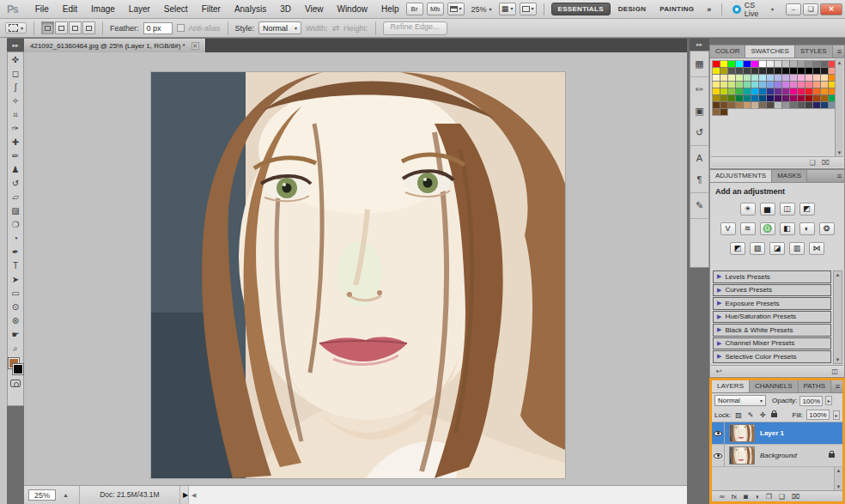 Image resolution: width=845 pixels, height=504 pixels. Describe the element at coordinates (826, 163) in the screenshot. I see `delete-swatch-icon: ⌧` at that location.